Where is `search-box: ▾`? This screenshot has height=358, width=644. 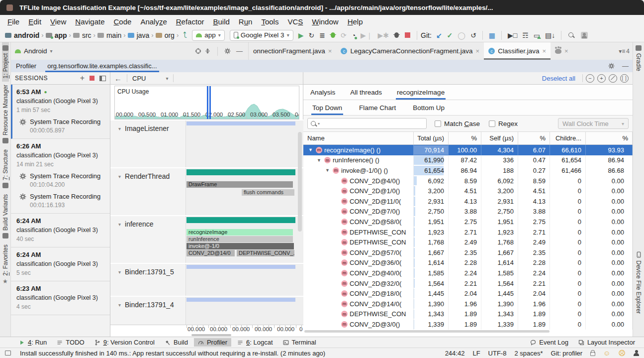 search-box: ▾ is located at coordinates (367, 123).